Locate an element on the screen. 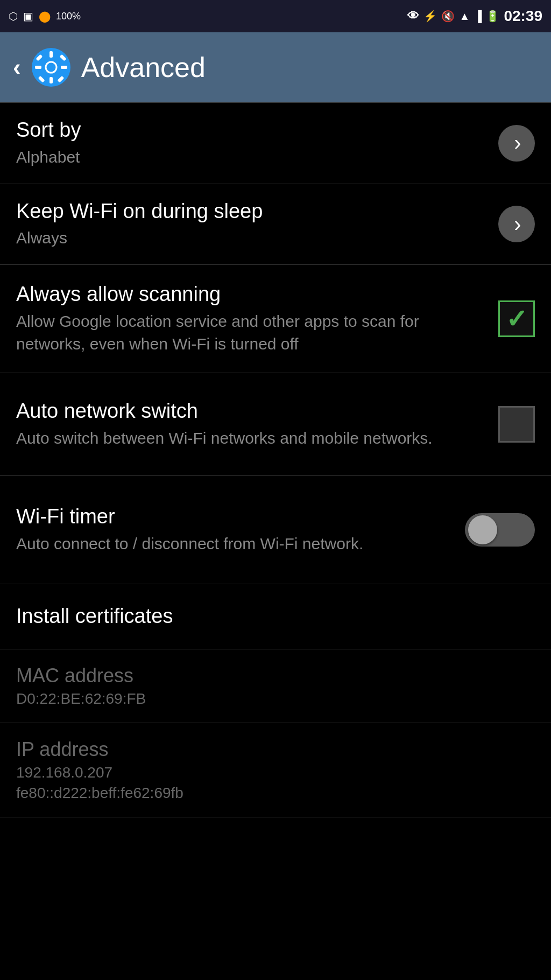  page-title: Advanced is located at coordinates (143, 67).